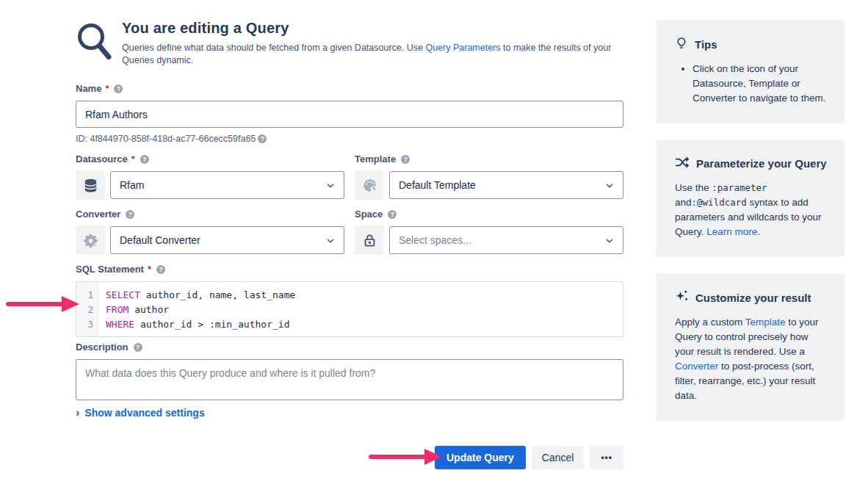 This screenshot has height=484, width=868. I want to click on template-label: Template?, so click(489, 159).